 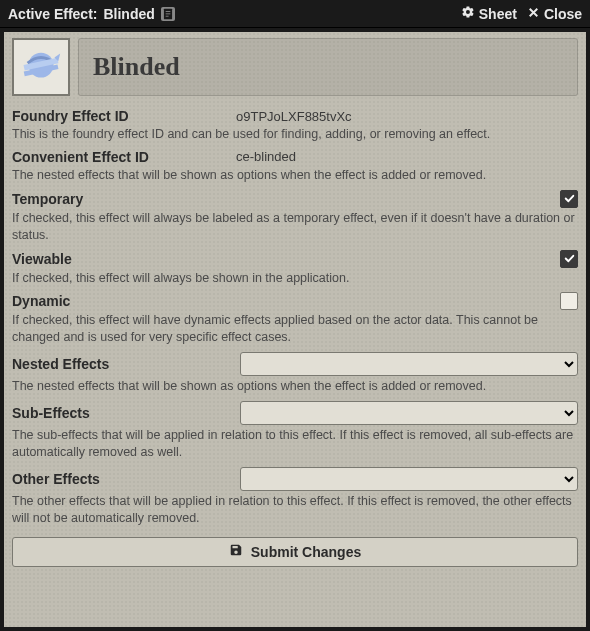 I want to click on convenient-id-hint: The nested effects that will be shown as…, so click(x=295, y=176).